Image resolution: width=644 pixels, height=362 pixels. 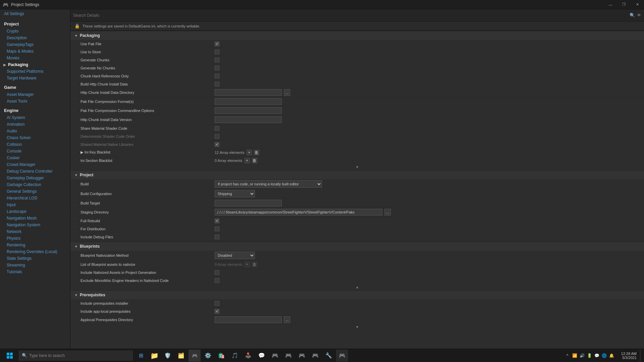 What do you see at coordinates (35, 238) in the screenshot?
I see `sidebar-item-physics: Physics` at bounding box center [35, 238].